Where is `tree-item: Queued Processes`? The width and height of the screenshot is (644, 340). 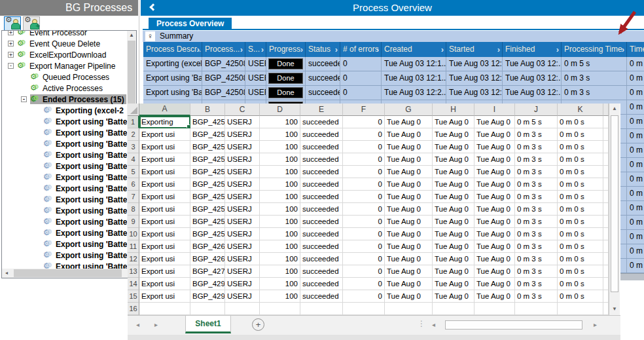 tree-item: Queued Processes is located at coordinates (65, 77).